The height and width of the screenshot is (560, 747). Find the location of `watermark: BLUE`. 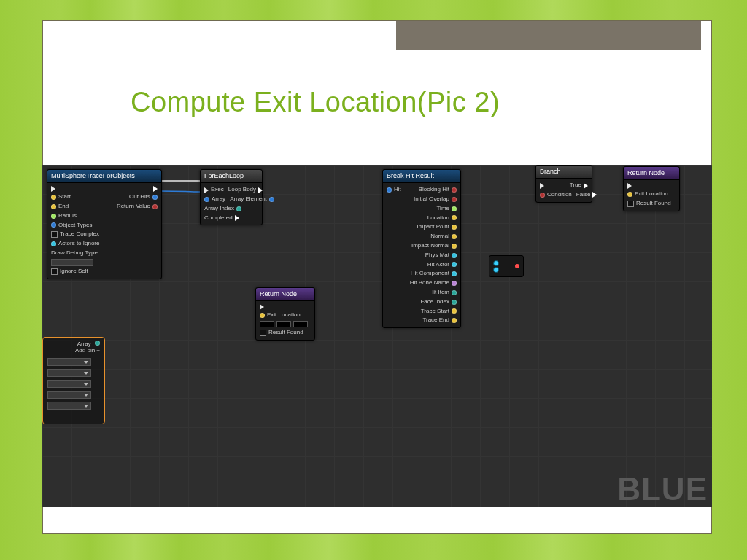

watermark: BLUE is located at coordinates (662, 489).